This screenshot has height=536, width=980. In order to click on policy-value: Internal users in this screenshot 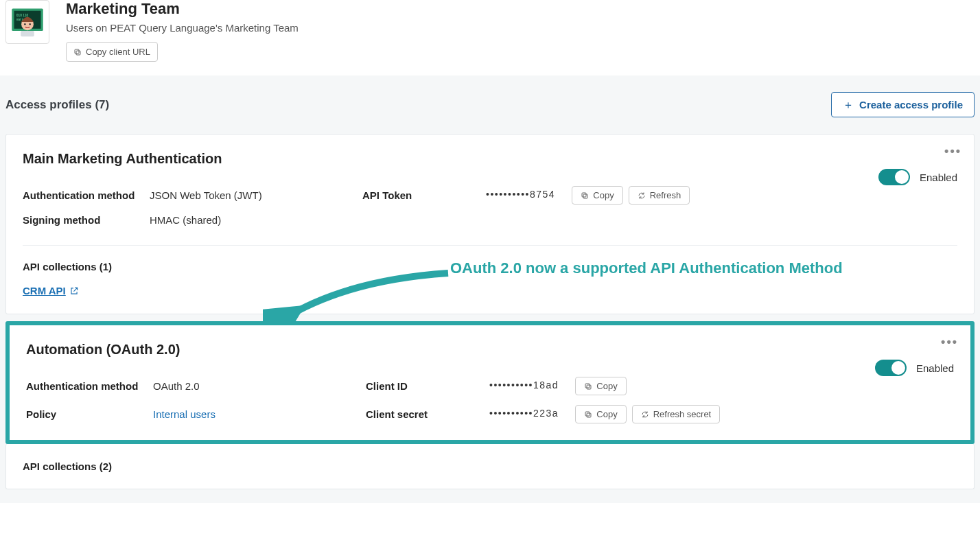, I will do `click(256, 415)`.